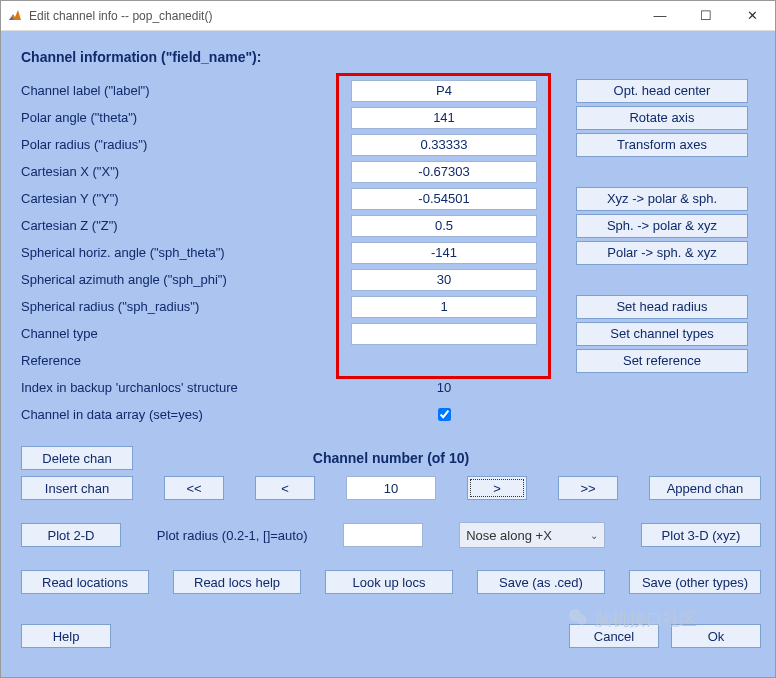 The width and height of the screenshot is (776, 678). Describe the element at coordinates (497, 488) in the screenshot. I see `next-channel-button: >` at that location.